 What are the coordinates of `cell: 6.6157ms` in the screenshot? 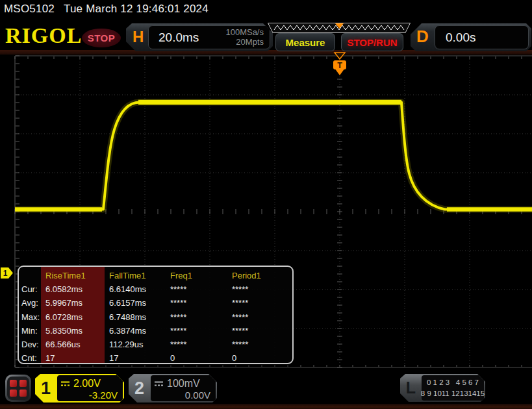 It's located at (135, 303).